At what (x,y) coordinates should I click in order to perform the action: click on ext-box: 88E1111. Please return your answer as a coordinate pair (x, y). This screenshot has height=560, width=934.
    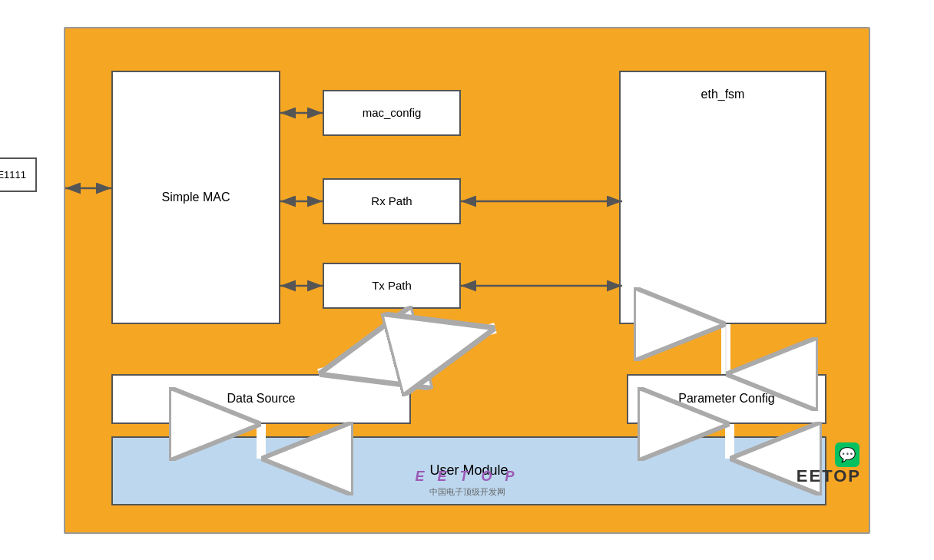
    Looking at the image, I should click on (18, 175).